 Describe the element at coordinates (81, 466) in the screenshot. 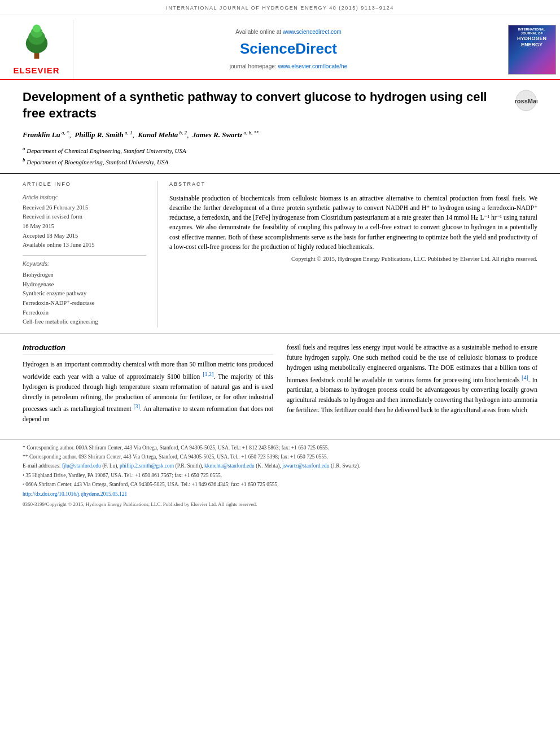

I see `email-link-1: fjlu@stanford.edu` at that location.